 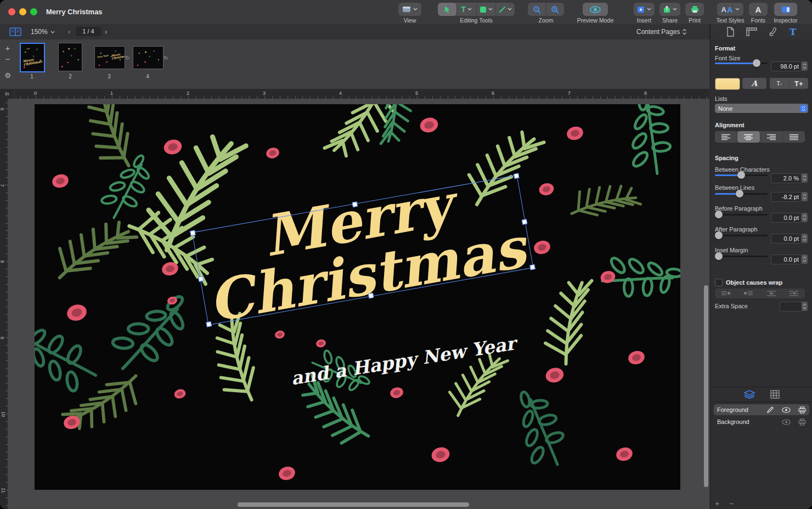 What do you see at coordinates (106, 32) in the screenshot?
I see `next-page-button: ›` at bounding box center [106, 32].